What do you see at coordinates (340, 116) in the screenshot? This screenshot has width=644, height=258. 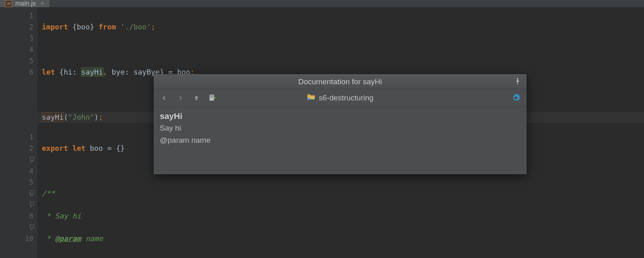 I see `doc-symbol-name: sayHi` at bounding box center [340, 116].